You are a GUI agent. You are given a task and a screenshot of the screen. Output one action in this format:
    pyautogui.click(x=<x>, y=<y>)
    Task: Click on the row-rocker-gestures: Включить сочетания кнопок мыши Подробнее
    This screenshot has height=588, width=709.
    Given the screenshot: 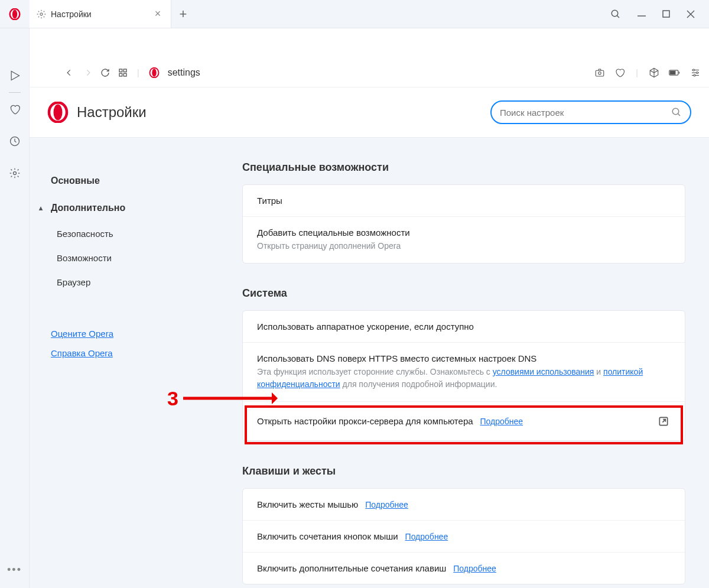 What is the action you would take?
    pyautogui.click(x=464, y=537)
    